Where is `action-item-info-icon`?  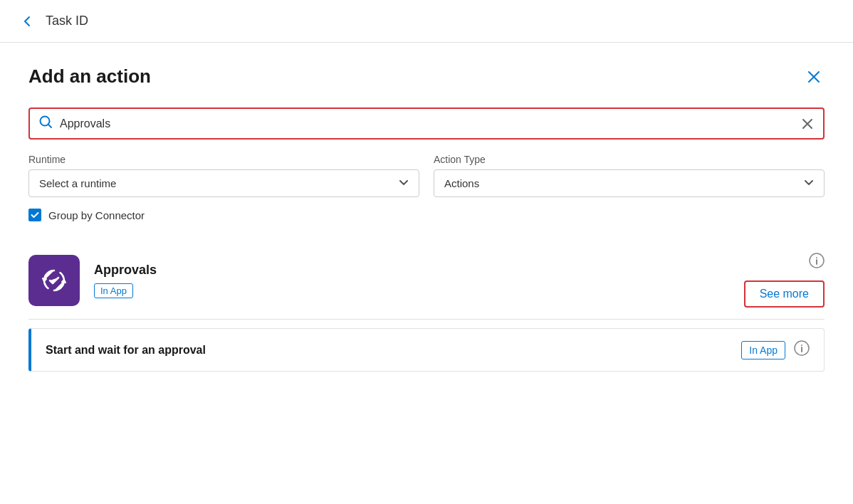
action-item-info-icon is located at coordinates (802, 350).